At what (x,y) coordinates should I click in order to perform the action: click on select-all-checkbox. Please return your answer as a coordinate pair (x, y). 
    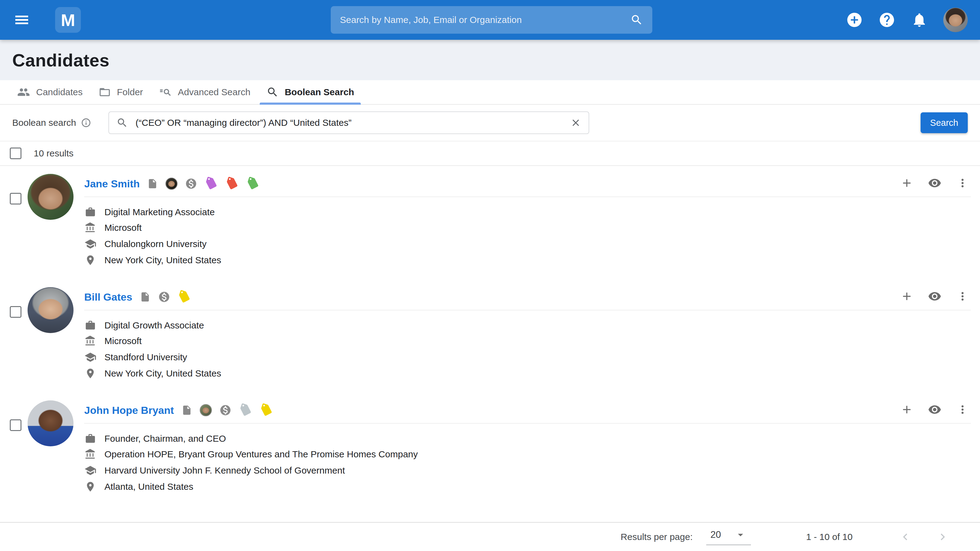
    Looking at the image, I should click on (16, 154).